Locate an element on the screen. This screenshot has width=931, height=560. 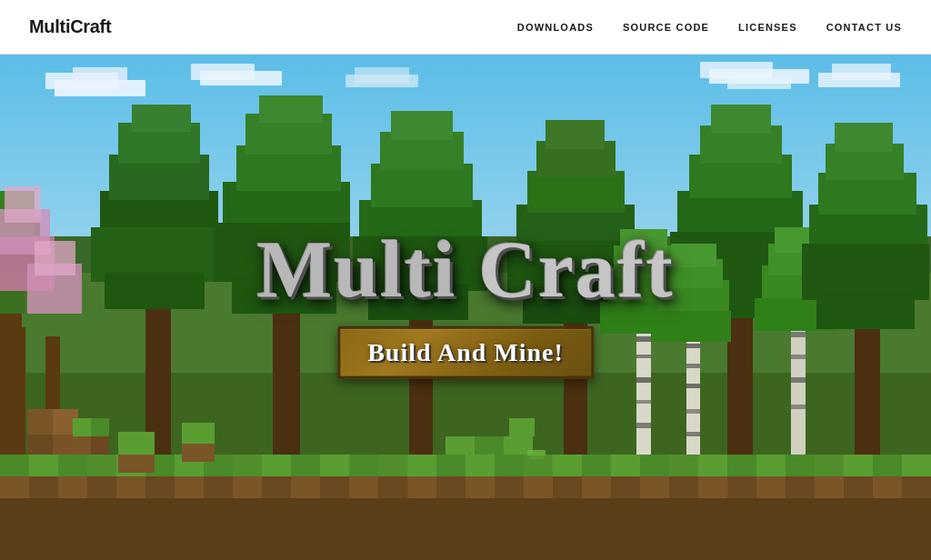
nav-source-code: SOURCE CODE is located at coordinates (666, 27).